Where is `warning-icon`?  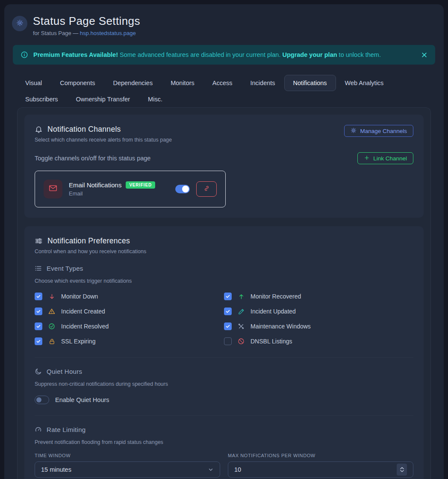 warning-icon is located at coordinates (52, 311).